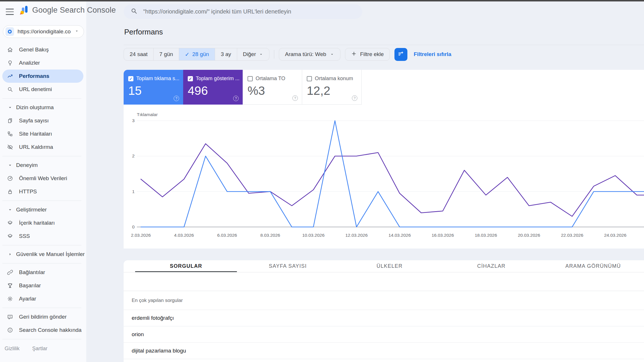  I want to click on feedback-icon, so click(10, 317).